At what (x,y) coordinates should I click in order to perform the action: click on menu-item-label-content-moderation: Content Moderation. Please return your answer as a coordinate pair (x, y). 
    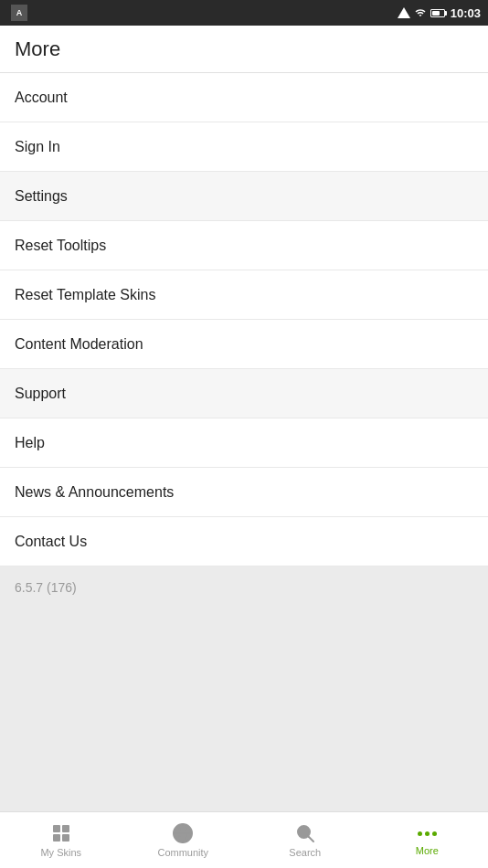
    Looking at the image, I should click on (79, 344).